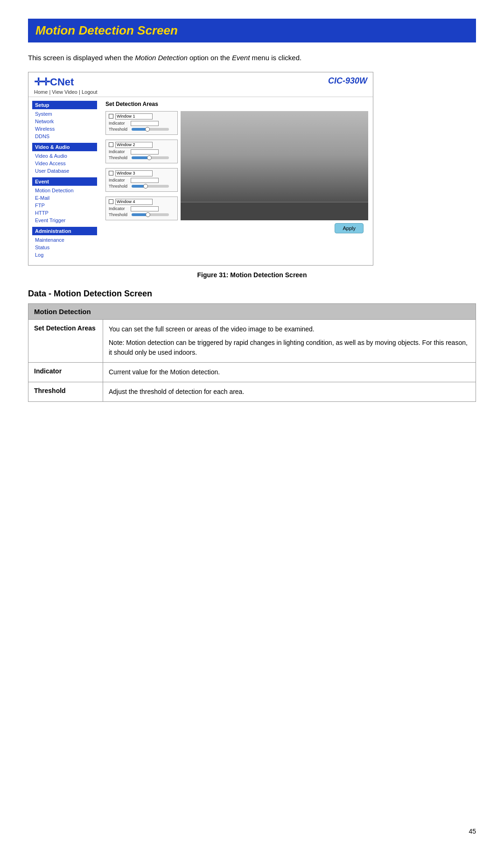 This screenshot has width=504, height=849. Describe the element at coordinates (64, 105) in the screenshot. I see `sidebar-header-setup: Setup` at that location.